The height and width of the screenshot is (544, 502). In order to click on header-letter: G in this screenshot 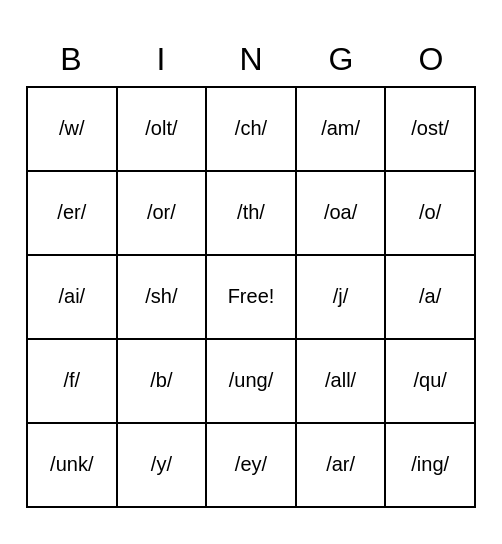, I will do `click(341, 60)`.